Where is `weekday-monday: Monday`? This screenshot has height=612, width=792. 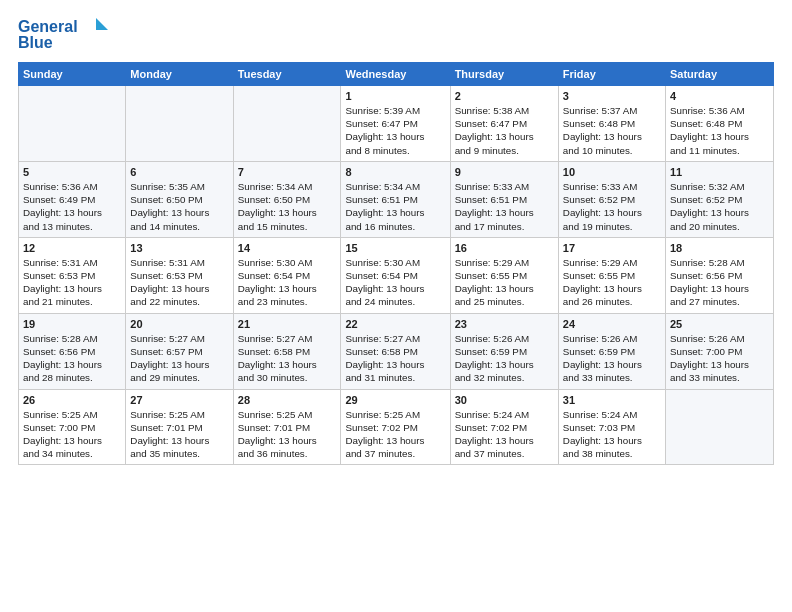
weekday-monday: Monday is located at coordinates (180, 74).